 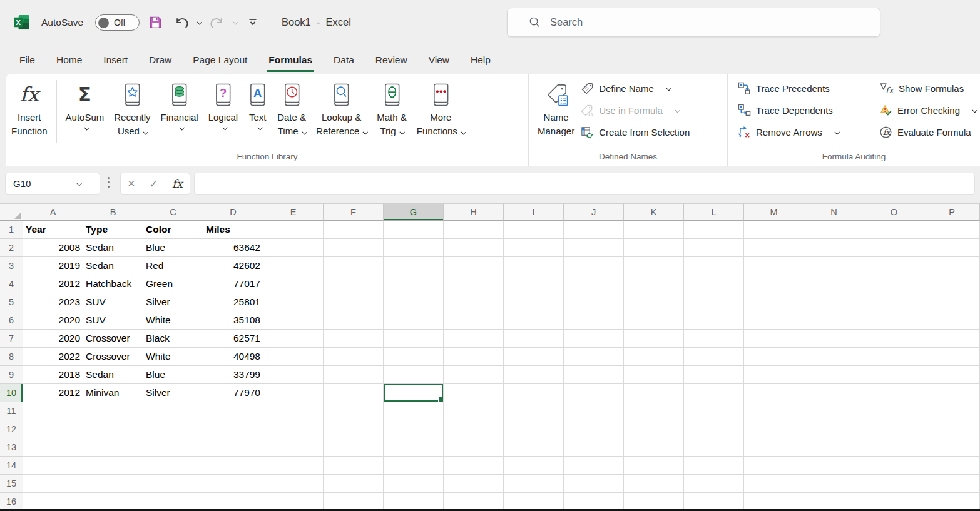 What do you see at coordinates (894, 320) in the screenshot?
I see `cell-O6` at bounding box center [894, 320].